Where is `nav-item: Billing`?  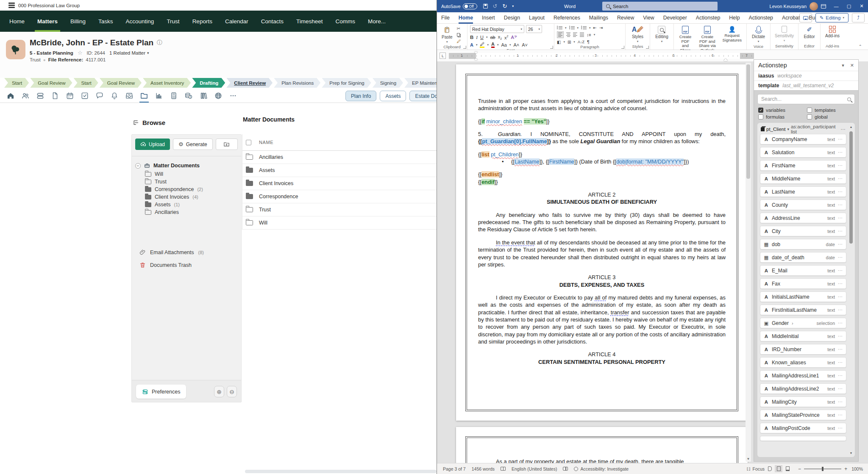 nav-item: Billing is located at coordinates (78, 21).